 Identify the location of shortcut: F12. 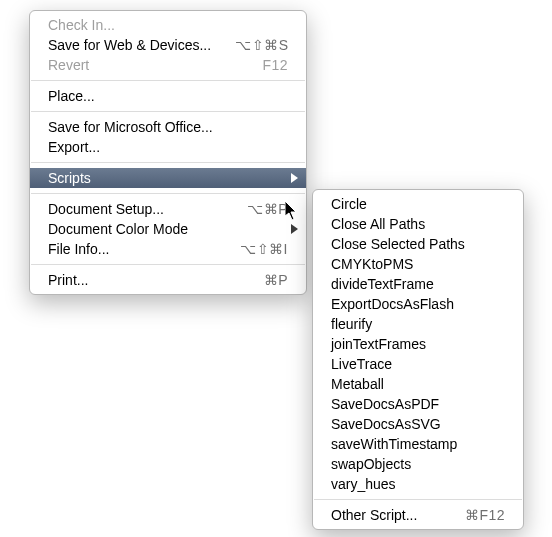
(275, 65).